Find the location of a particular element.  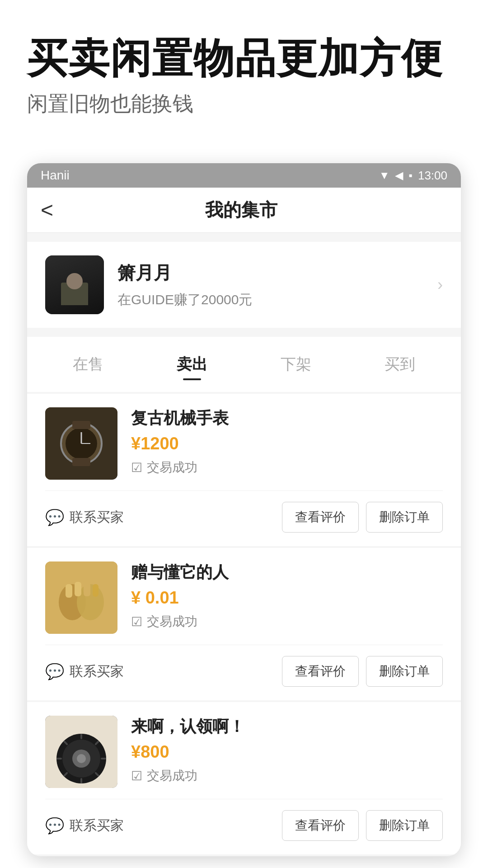

profile-card: 箫月月 在GUIDE赚了20000元 › is located at coordinates (244, 285).